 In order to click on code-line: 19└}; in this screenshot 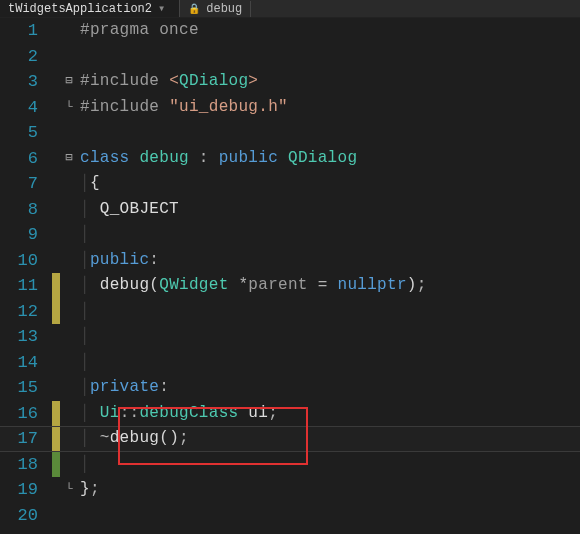, I will do `click(290, 490)`.